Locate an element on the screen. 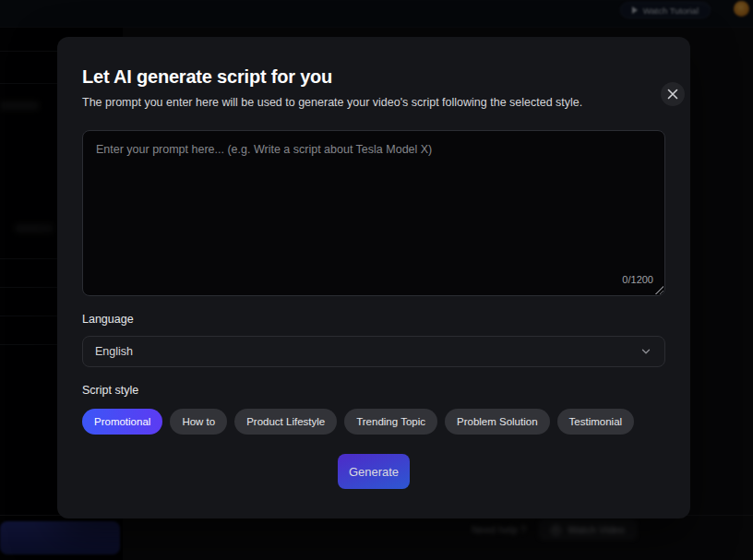  language-selected-value: English is located at coordinates (114, 351).